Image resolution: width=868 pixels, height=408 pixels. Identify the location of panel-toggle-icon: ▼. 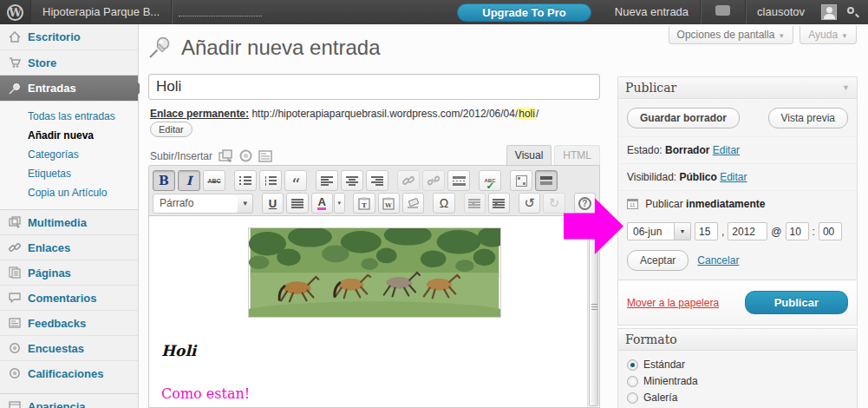
(846, 88).